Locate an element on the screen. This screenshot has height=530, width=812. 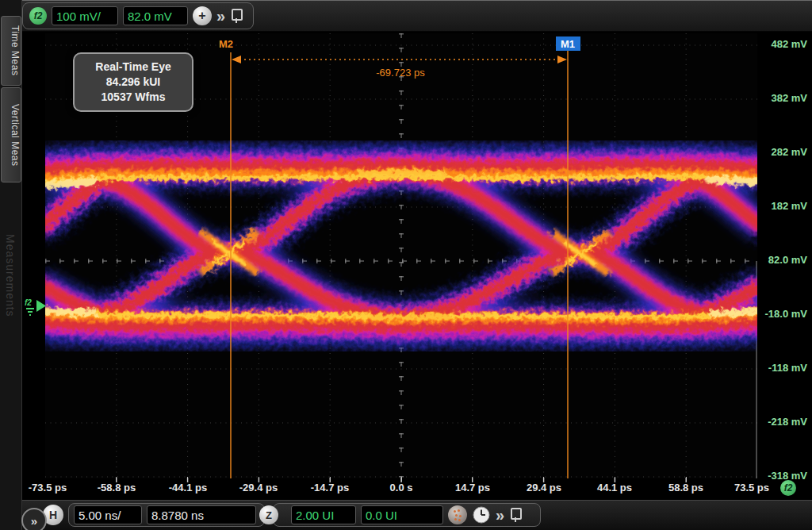
x-axis-label: -73.5 ps is located at coordinates (48, 487).